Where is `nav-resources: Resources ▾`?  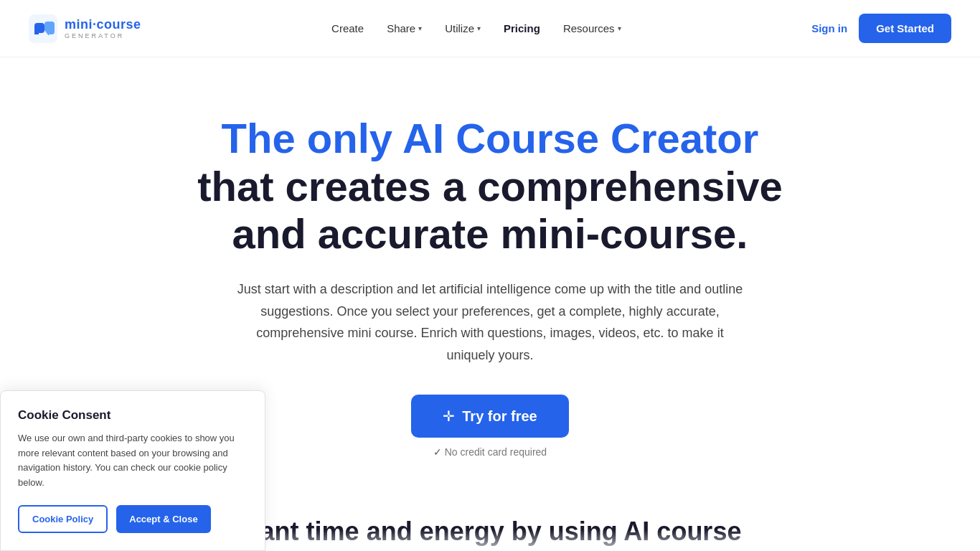
nav-resources: Resources ▾ is located at coordinates (593, 29).